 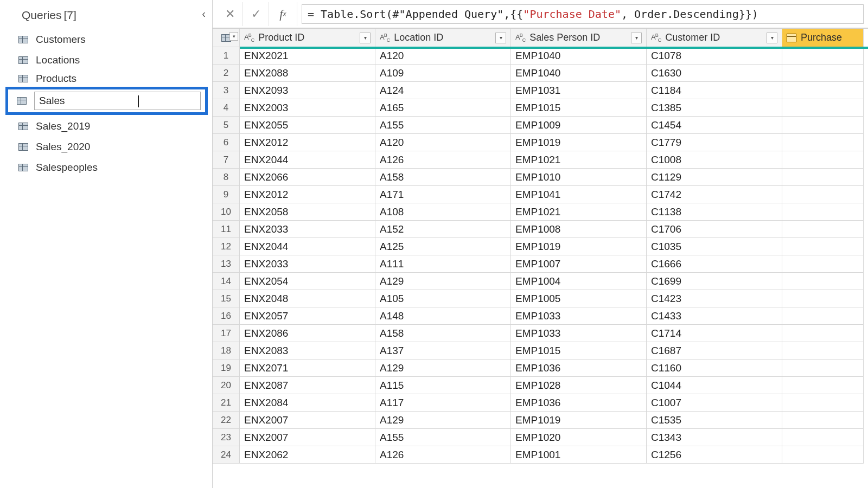 I want to click on query-item-sales, so click(x=106, y=101).